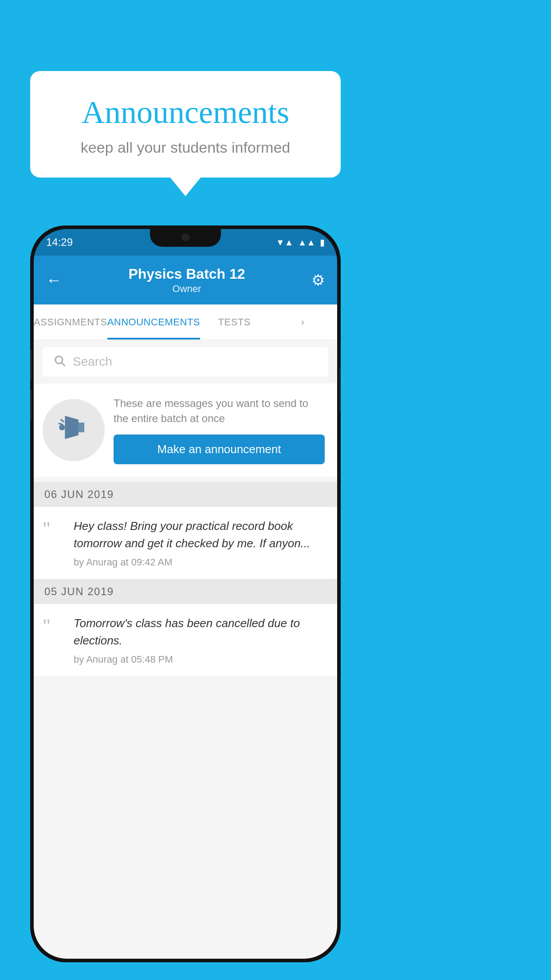  I want to click on wifi-icon: ▼▲, so click(285, 242).